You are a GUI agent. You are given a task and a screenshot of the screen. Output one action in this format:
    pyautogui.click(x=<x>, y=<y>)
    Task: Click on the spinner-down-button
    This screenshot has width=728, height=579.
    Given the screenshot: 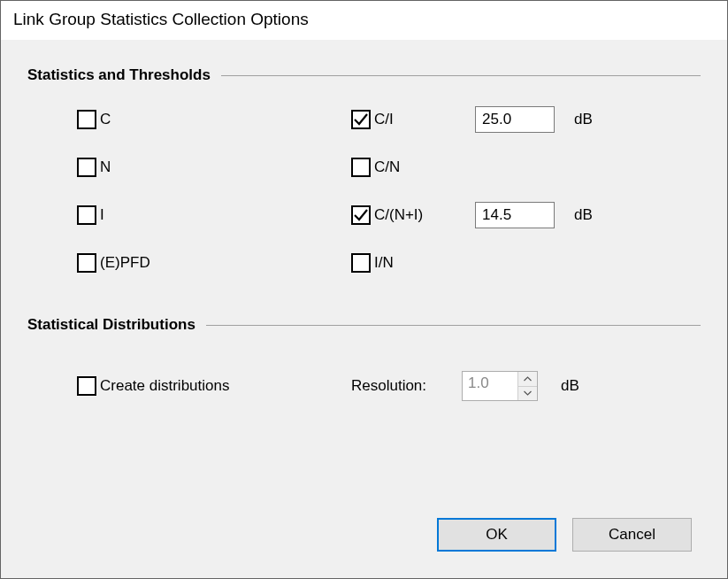 What is the action you would take?
    pyautogui.click(x=527, y=394)
    